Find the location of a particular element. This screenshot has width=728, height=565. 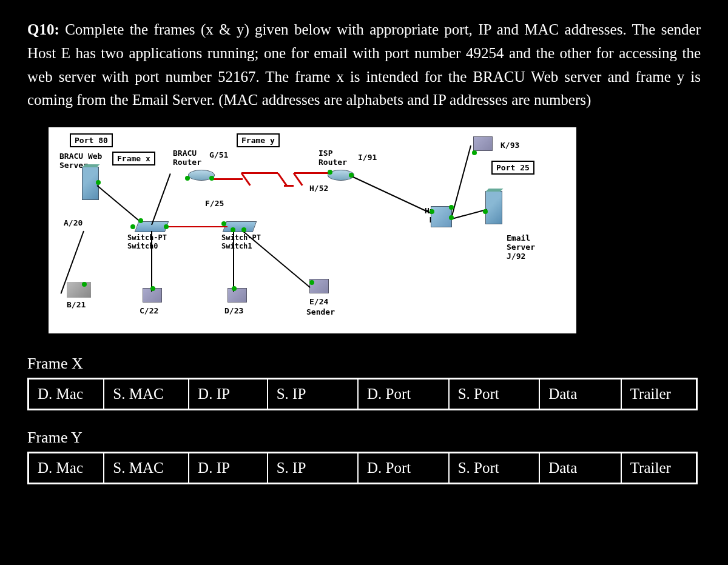

h52-label: H/52 is located at coordinates (319, 188).